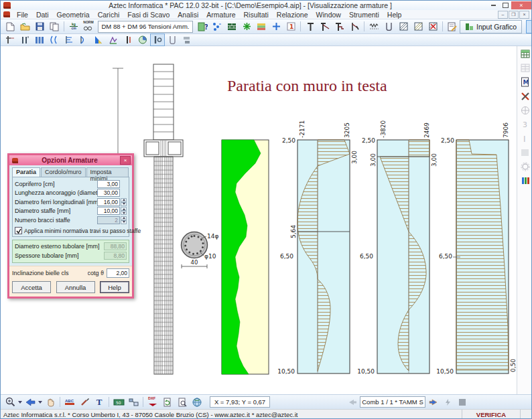  Describe the element at coordinates (503, 15) in the screenshot. I see `mdi-minimize-button: –` at that location.